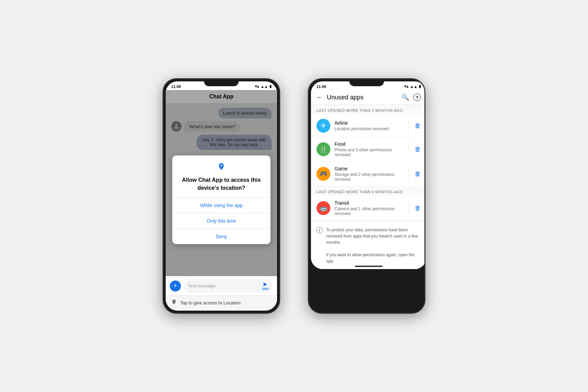 This screenshot has width=588, height=392. Describe the element at coordinates (418, 174) in the screenshot. I see `game-delete-icon: 🗑` at that location.